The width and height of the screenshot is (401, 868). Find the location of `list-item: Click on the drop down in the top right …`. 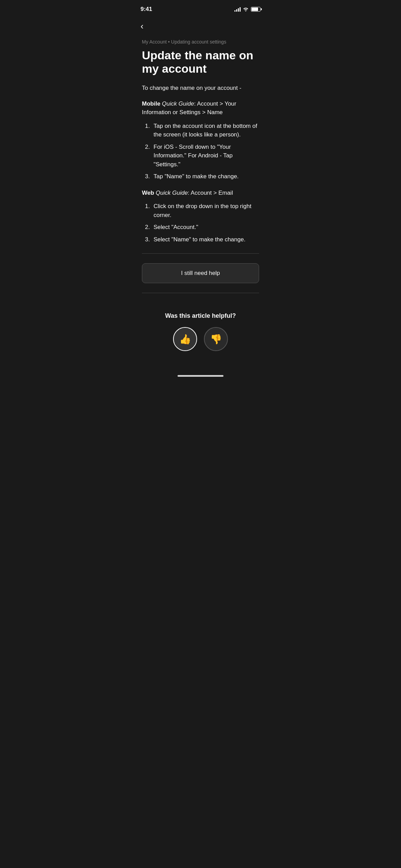

list-item: Click on the drop down in the top right … is located at coordinates (205, 210).